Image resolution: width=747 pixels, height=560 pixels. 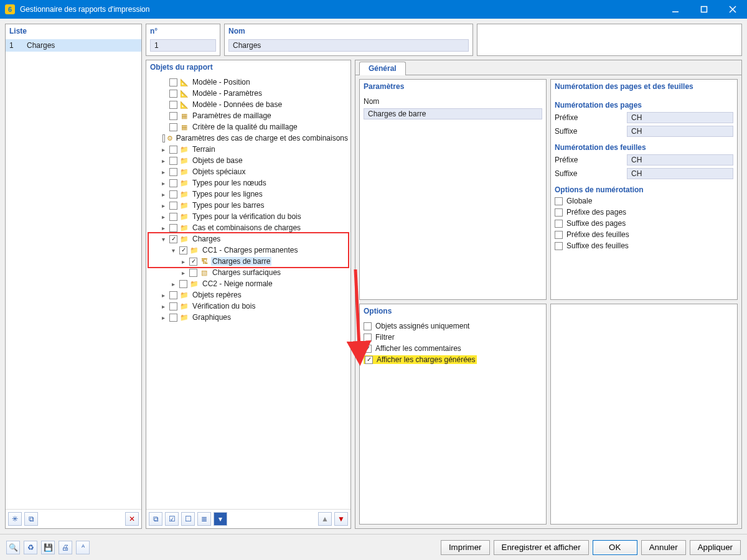 What do you see at coordinates (248, 295) in the screenshot?
I see `tree-node: ▸📁Objets repères` at bounding box center [248, 295].